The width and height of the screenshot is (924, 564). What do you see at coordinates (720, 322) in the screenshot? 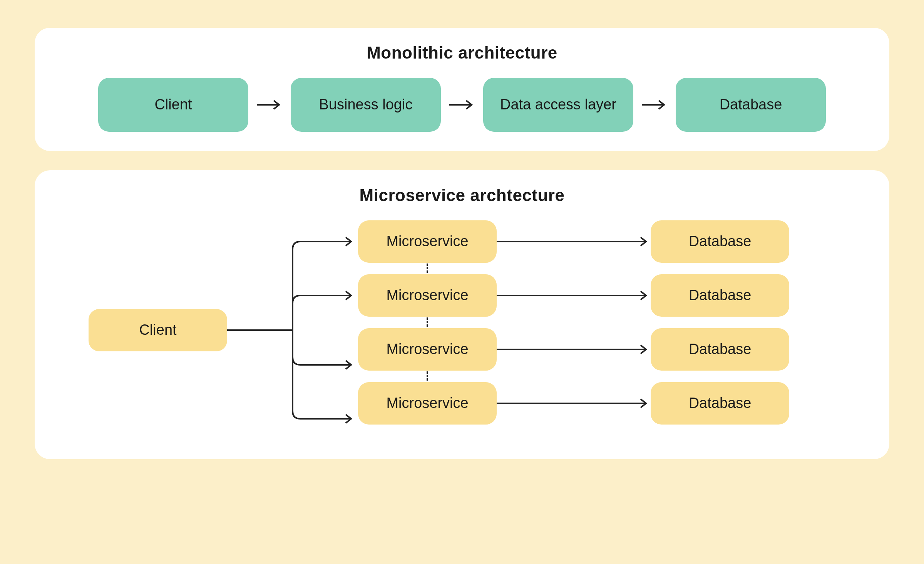
I see `database-column: Database Database Database Database` at bounding box center [720, 322].